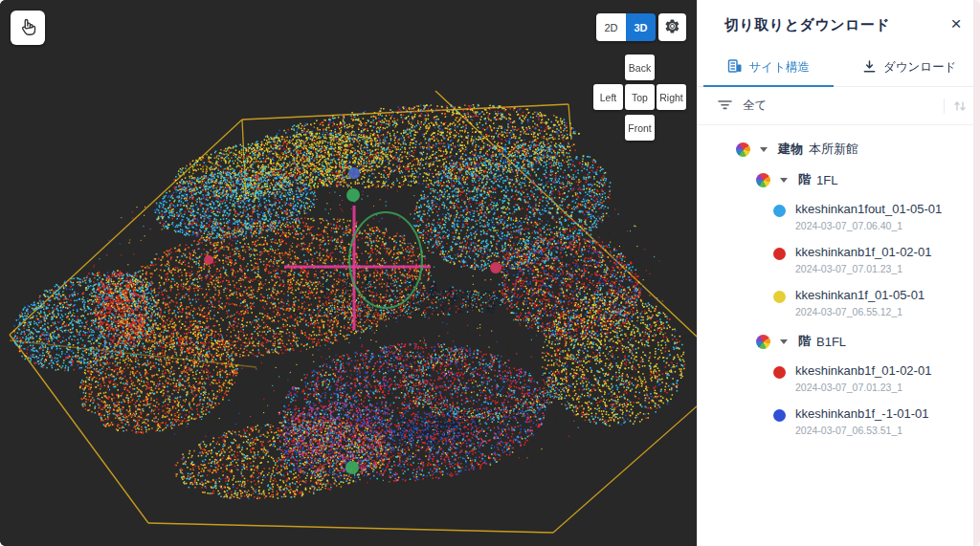  Describe the element at coordinates (831, 342) in the screenshot. I see `node-name: B1FL` at that location.